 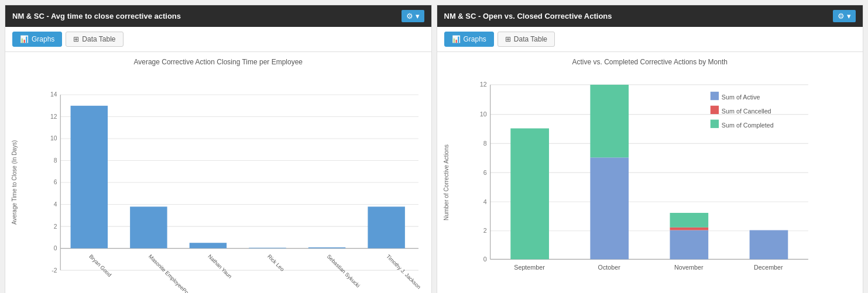 I want to click on chevron-down-icon: ▾, so click(x=418, y=16).